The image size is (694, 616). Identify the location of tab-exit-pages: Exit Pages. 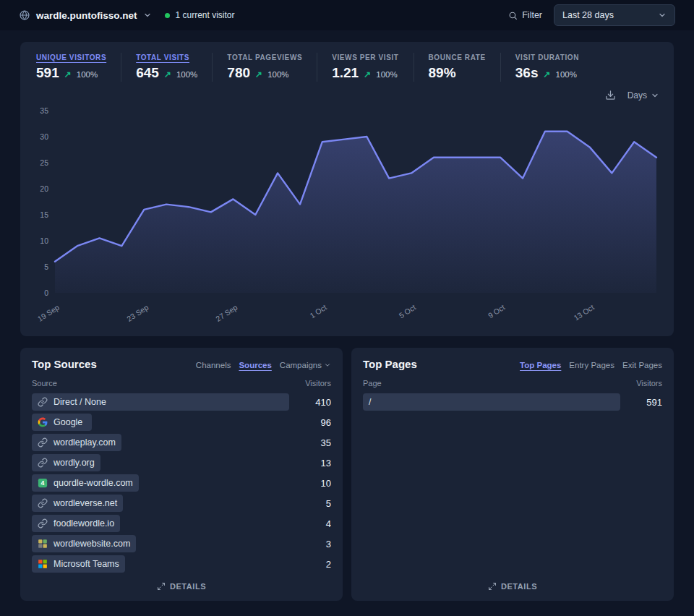
(642, 365).